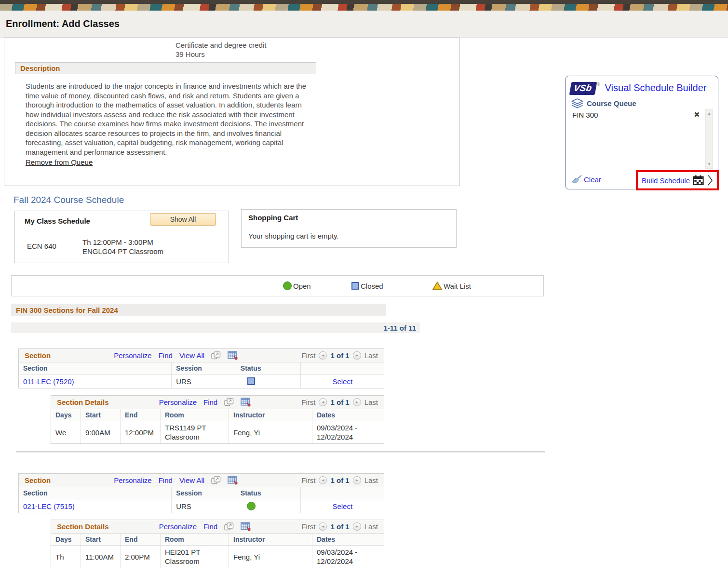  What do you see at coordinates (41, 246) in the screenshot?
I see `scheduled-course-code: ECN 640` at bounding box center [41, 246].